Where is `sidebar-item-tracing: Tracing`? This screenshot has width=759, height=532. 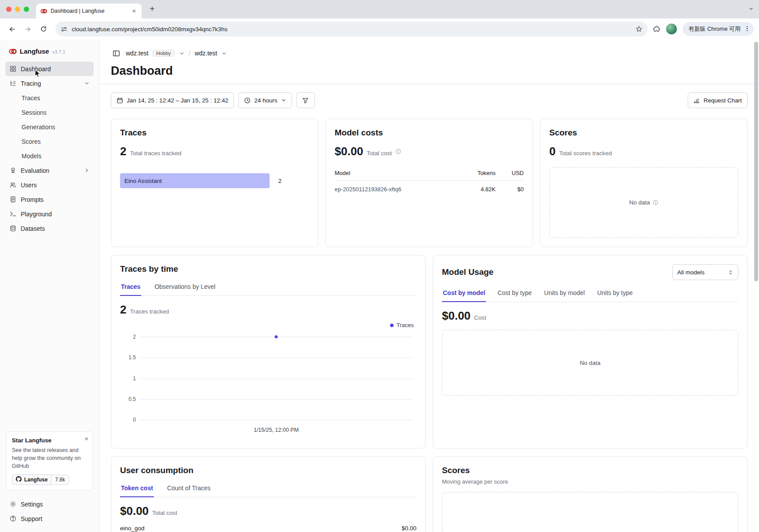 sidebar-item-tracing: Tracing is located at coordinates (49, 84).